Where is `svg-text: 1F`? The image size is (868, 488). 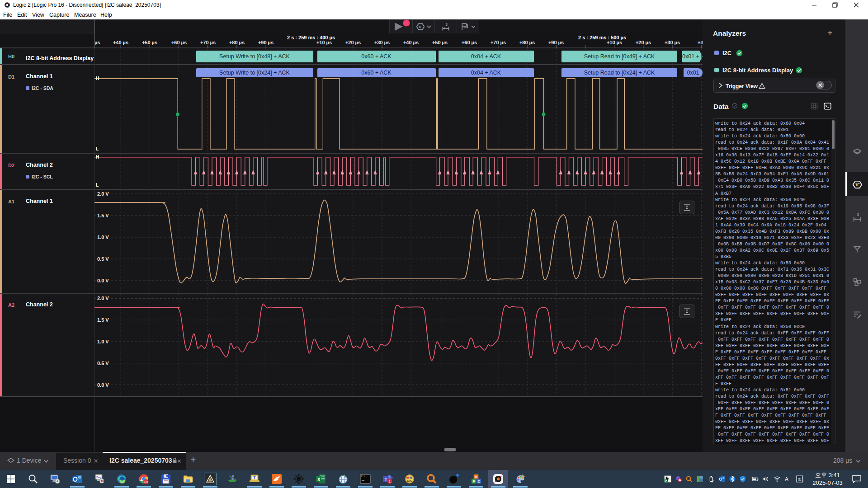
svg-text: 1F is located at coordinates (857, 185).